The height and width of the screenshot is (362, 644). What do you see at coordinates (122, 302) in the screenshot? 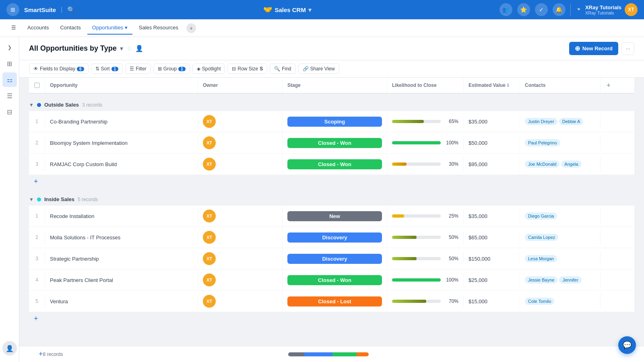
I see `opportunity-name: Ventura` at bounding box center [122, 302].